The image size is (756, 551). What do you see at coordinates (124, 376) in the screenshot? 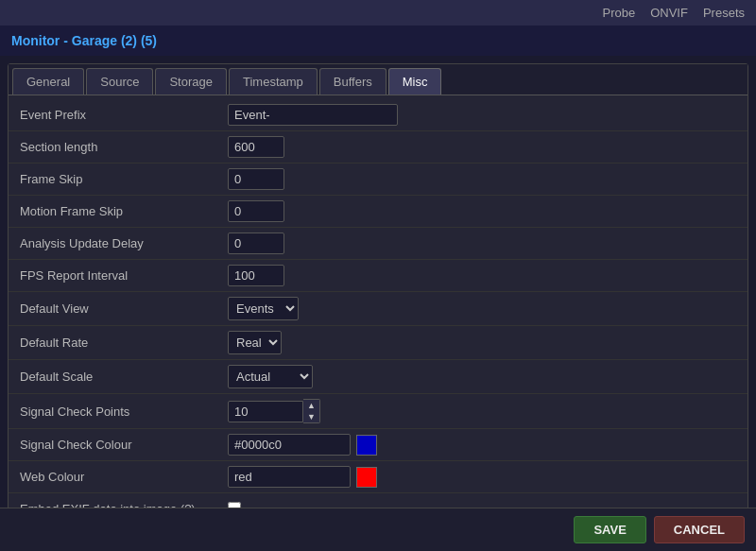
I see `default-scale-label: Default Scale` at bounding box center [124, 376].